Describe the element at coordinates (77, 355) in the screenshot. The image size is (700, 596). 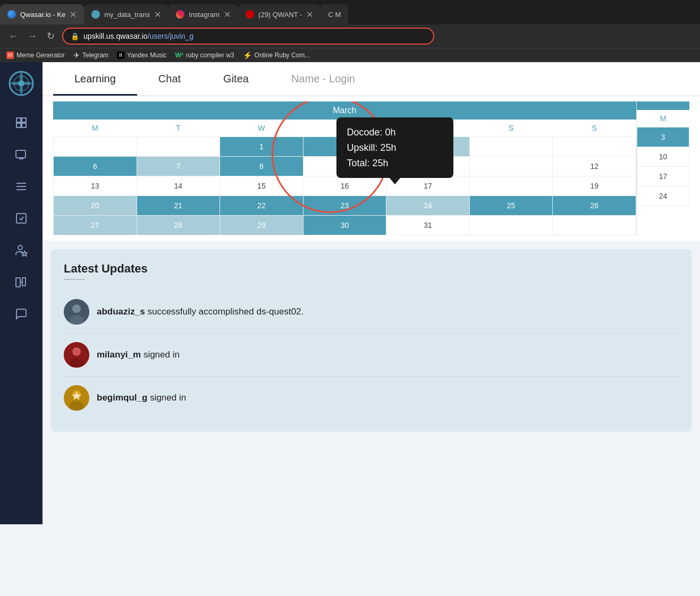
I see `avatar-milanyi` at that location.